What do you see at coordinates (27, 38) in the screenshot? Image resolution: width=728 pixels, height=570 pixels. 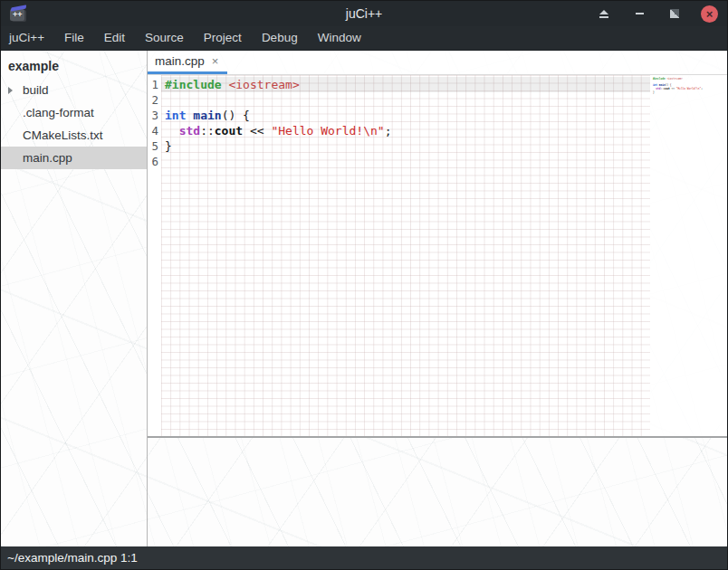 I see `menu-item-juci: juCi++` at bounding box center [27, 38].